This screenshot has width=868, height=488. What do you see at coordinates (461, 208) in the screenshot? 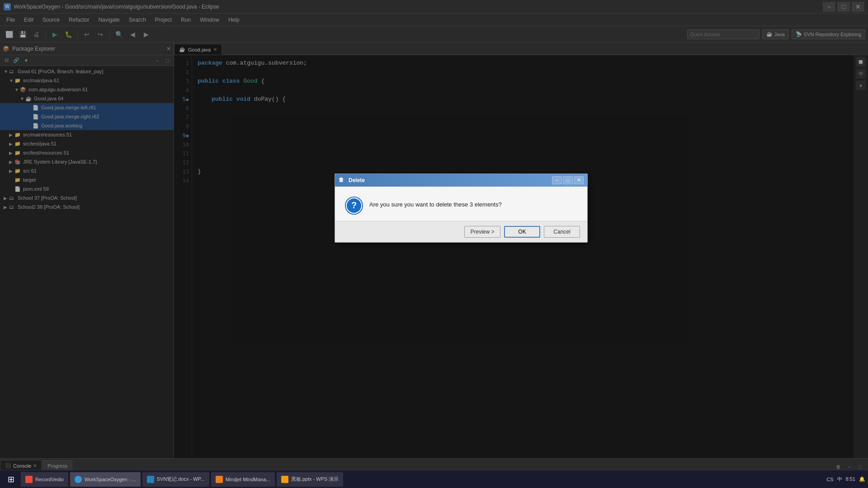
I see `delete-dialog: 🗑 Delete − □ ✕ ? Are you sure you want t…` at bounding box center [461, 208].